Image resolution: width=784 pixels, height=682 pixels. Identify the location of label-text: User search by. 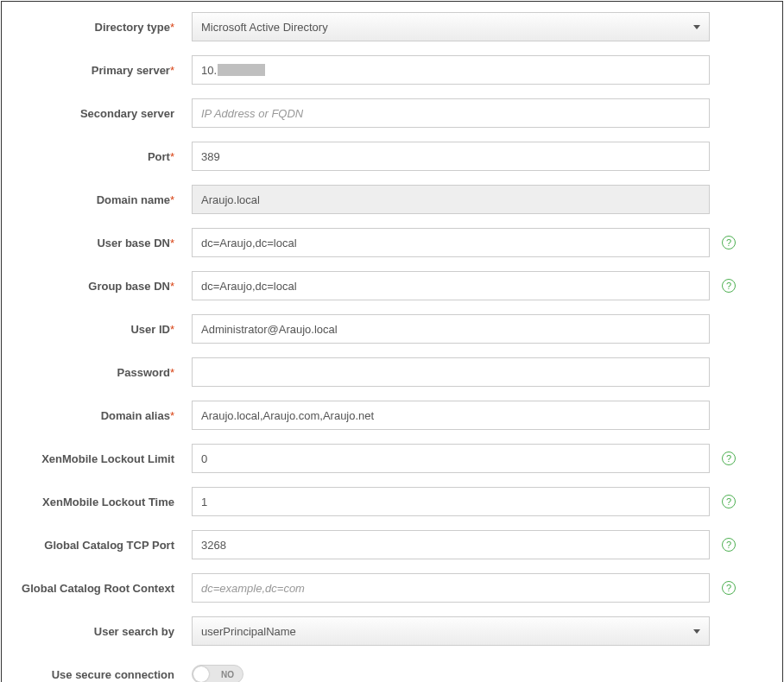
(135, 632).